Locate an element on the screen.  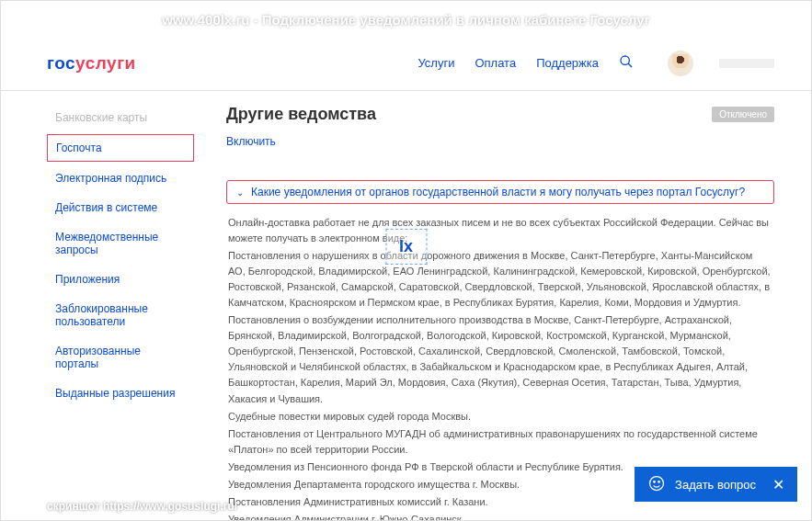
nav-support: Поддержка is located at coordinates (567, 62).